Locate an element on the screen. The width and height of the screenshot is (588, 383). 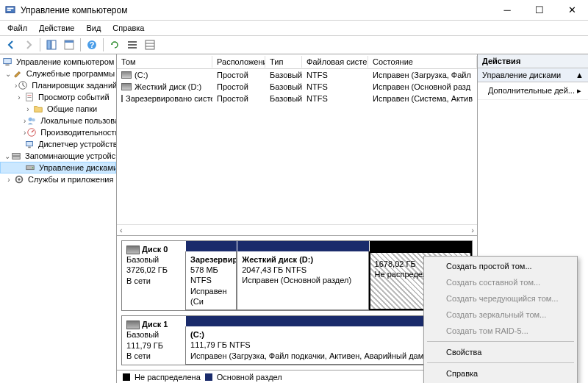
partition-d: Жесткий диск (D:) 2047,43 ГБ NTFS Исправ… is located at coordinates (303, 281).